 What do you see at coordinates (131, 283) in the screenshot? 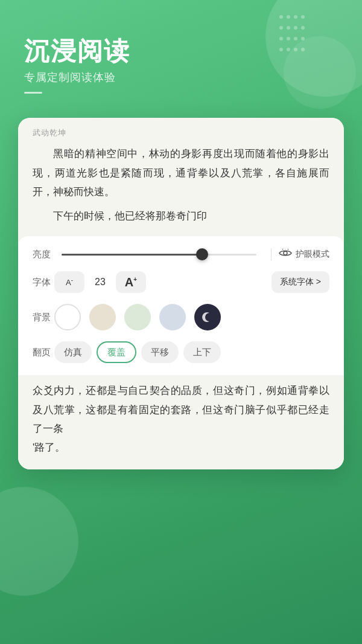
I see `font-increase-label: A+` at bounding box center [131, 283].